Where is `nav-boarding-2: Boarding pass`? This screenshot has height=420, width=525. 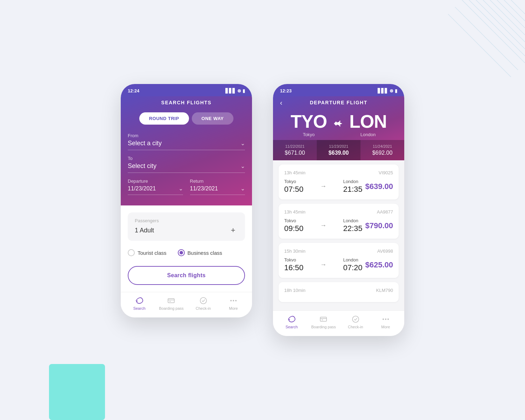
nav-boarding-2: Boarding pass is located at coordinates (323, 322).